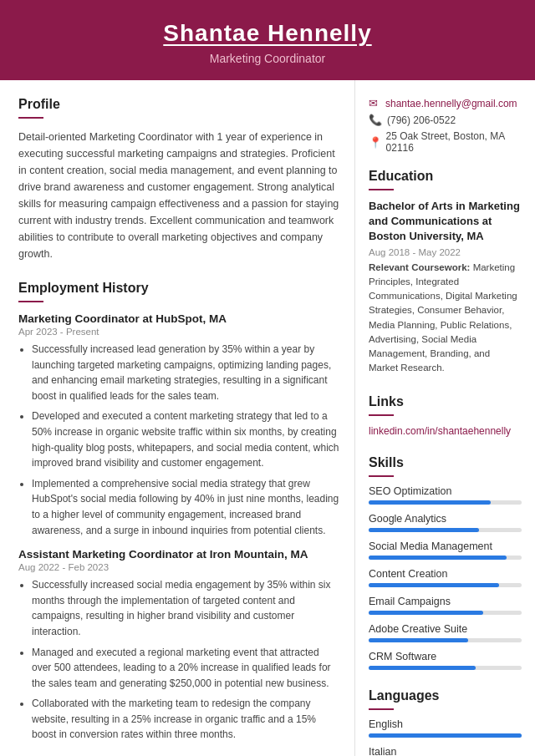  What do you see at coordinates (454, 142) in the screenshot?
I see `contact-address: 25 Oak Street, Boston, MA 02116` at bounding box center [454, 142].